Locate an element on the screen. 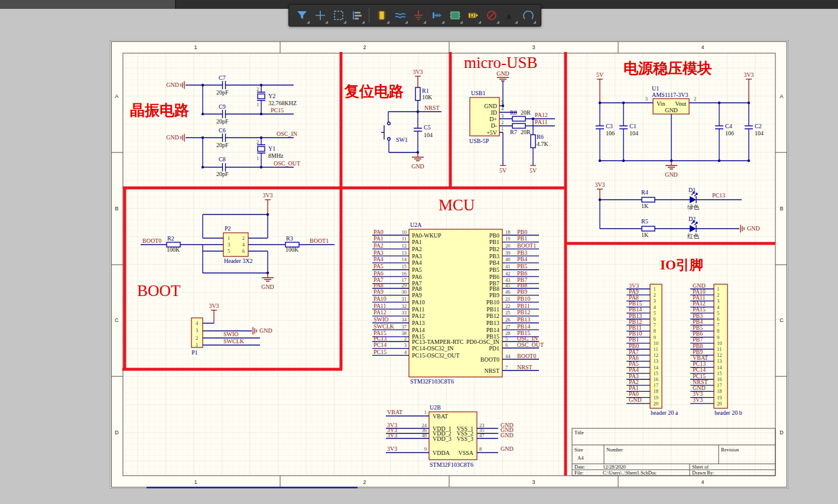 This screenshot has height=504, width=838. svg-text: R1 is located at coordinates (426, 91).